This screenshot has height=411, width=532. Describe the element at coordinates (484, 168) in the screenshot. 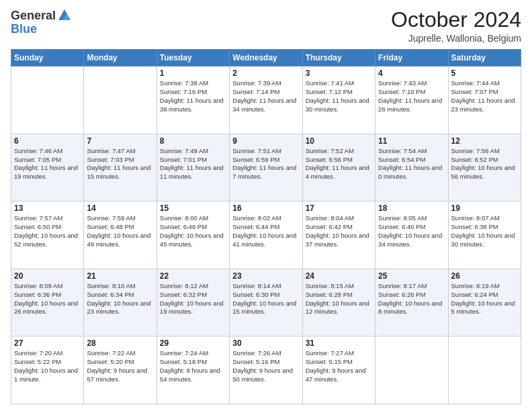

I see `table-row: 12Sunrise: 7:56 AM Sunset: 6:52 PM Dayli…` at that location.